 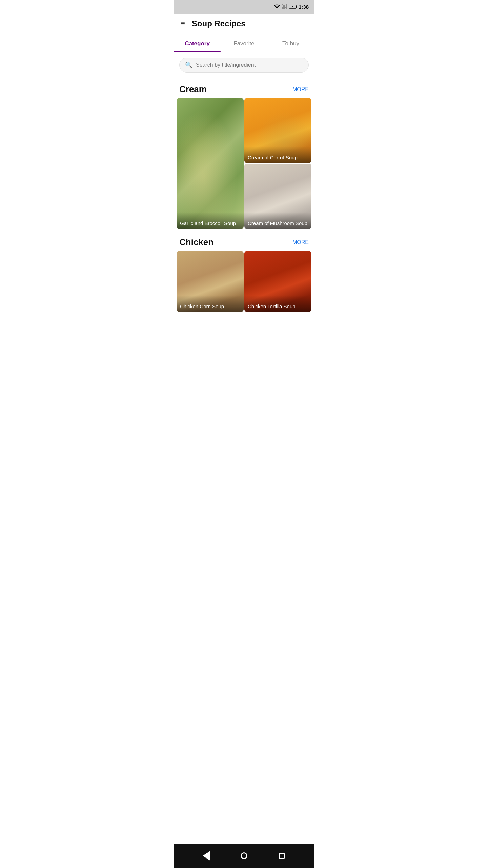 I want to click on home-icon, so click(x=244, y=856).